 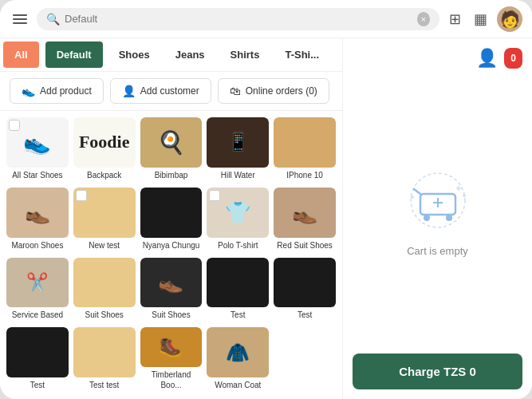 I want to click on product-card: Foodie Backpack, so click(x=104, y=150).